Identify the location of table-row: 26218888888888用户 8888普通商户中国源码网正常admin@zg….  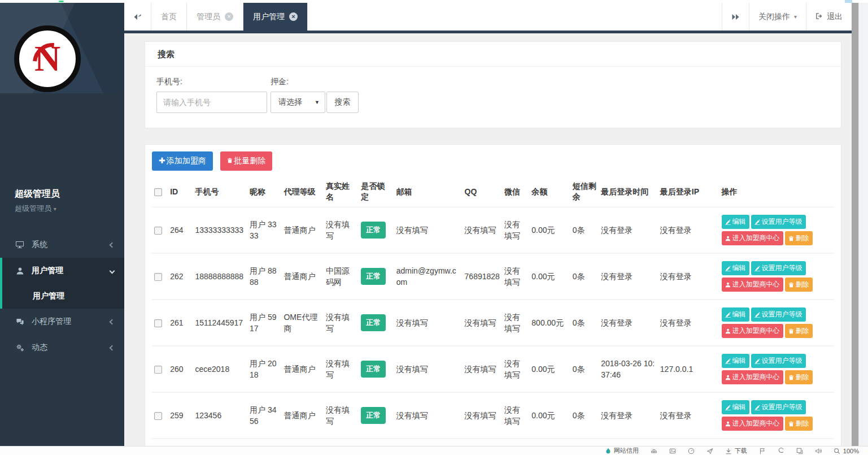
(493, 276).